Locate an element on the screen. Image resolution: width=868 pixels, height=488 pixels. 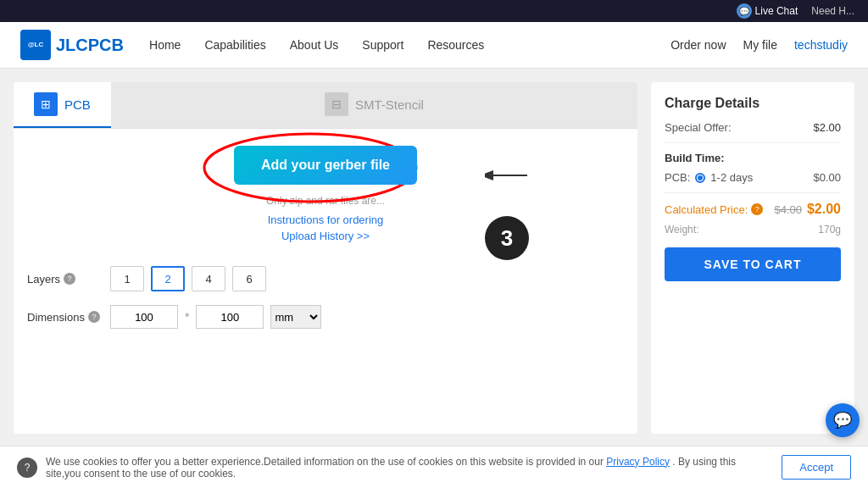
upload-history-link: Upload History >> is located at coordinates (326, 236).